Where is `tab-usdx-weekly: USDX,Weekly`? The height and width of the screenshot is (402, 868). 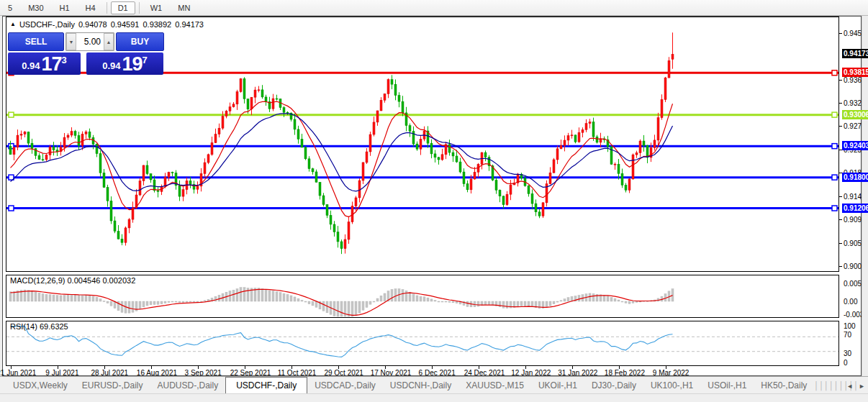 tab-usdx-weekly: USDX,Weekly is located at coordinates (40, 385).